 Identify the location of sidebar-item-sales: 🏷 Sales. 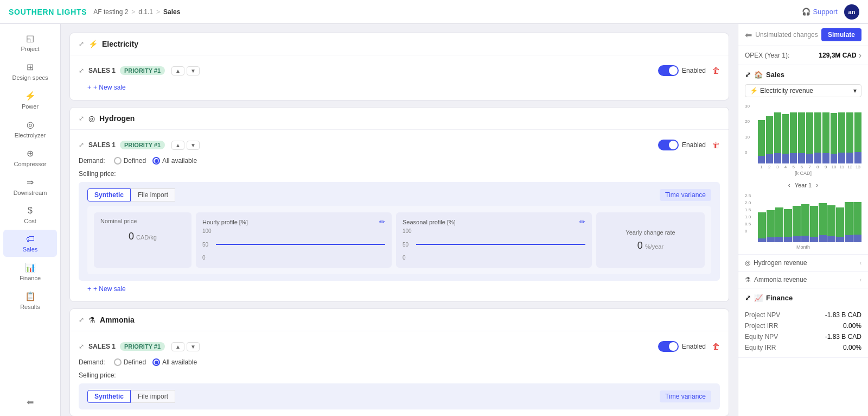
(30, 243).